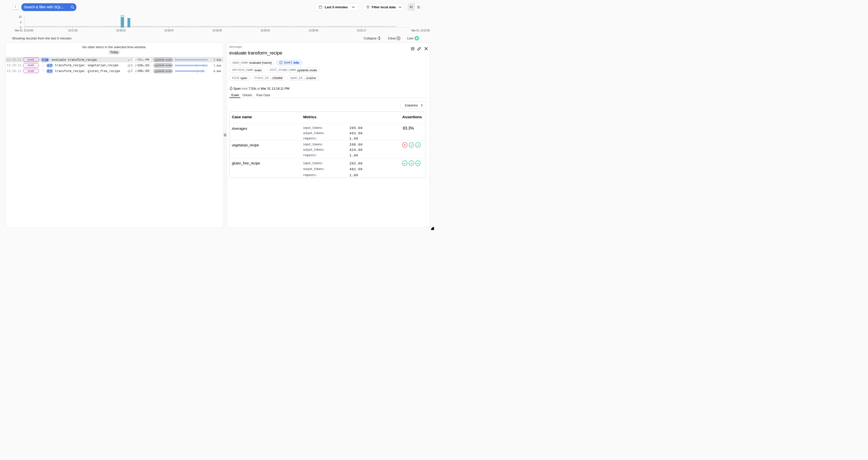  I want to click on svg-text: 10, so click(20, 17).